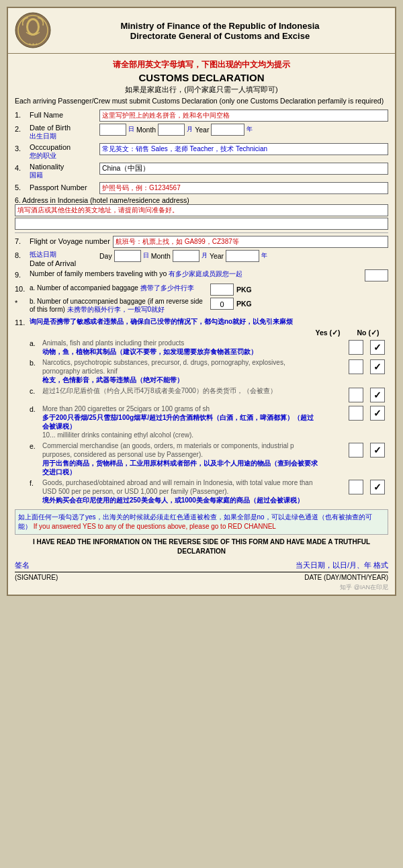 The width and height of the screenshot is (403, 868). What do you see at coordinates (52, 263) in the screenshot?
I see `field8-label: Date of Arrival` at bounding box center [52, 263].